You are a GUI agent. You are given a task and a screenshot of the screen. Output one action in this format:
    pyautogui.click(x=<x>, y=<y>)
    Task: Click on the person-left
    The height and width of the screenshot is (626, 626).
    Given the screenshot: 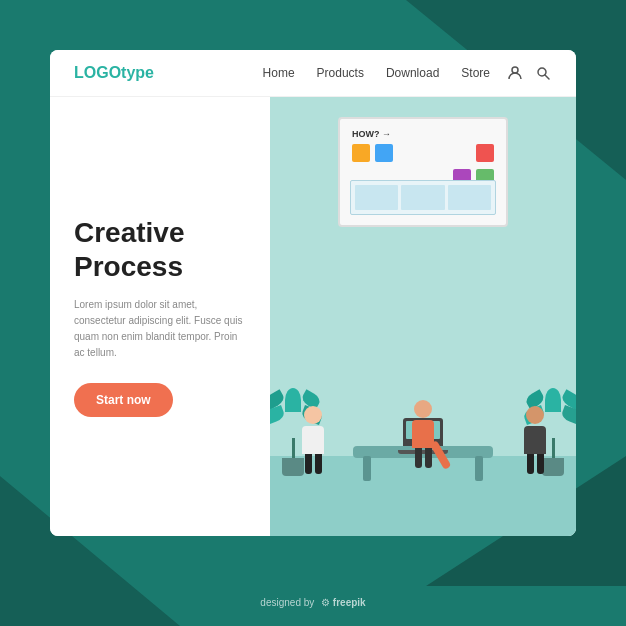 What is the action you would take?
    pyautogui.click(x=313, y=440)
    